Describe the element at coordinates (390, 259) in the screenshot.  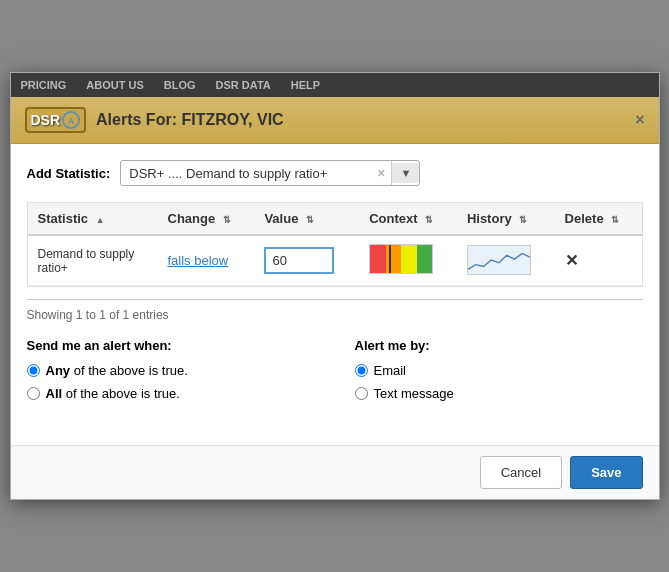
I see `gauge-marker` at that location.